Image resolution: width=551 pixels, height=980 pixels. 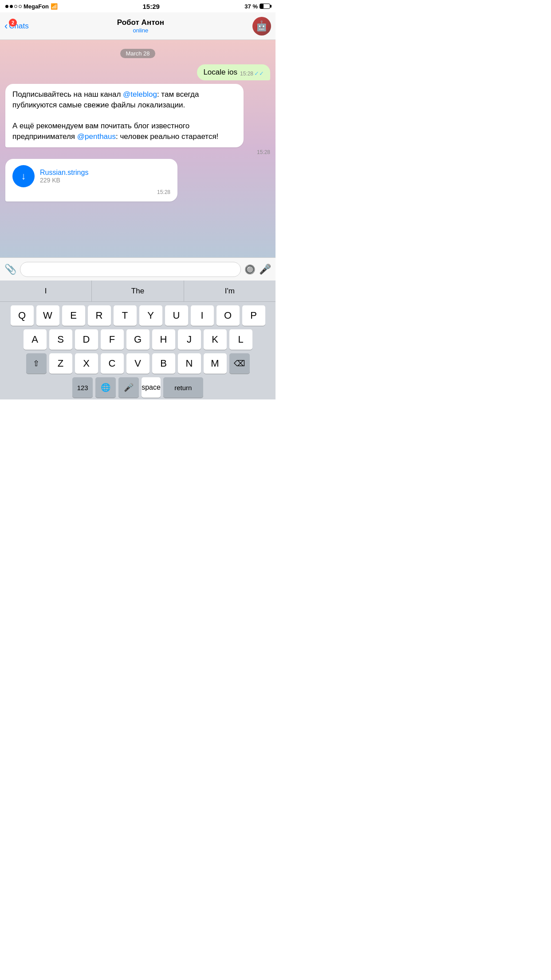 What do you see at coordinates (64, 173) in the screenshot?
I see `file-name: Russian.strings` at bounding box center [64, 173].